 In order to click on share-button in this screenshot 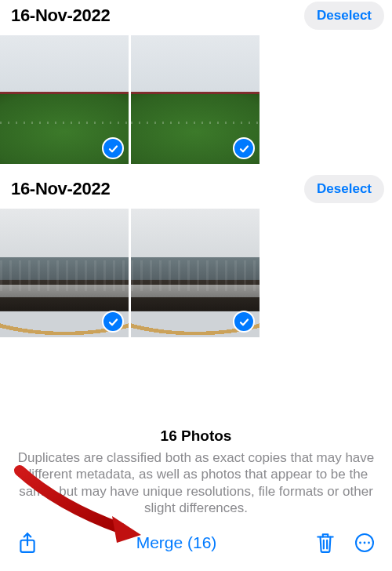, I will do `click(27, 543)`.